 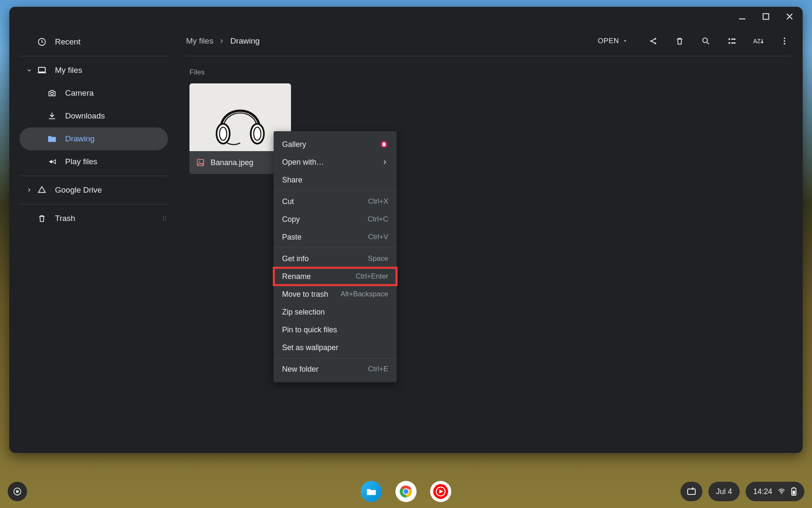 I want to click on laptop-icon, so click(x=42, y=70).